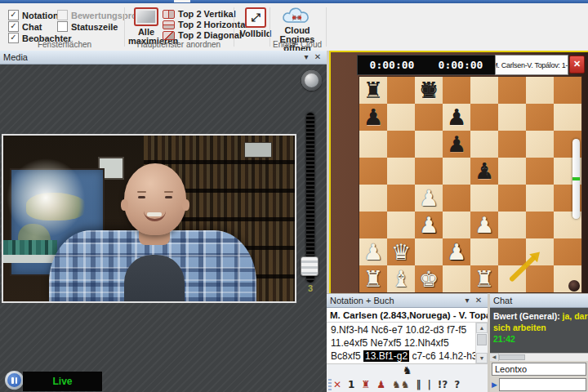 This screenshot has width=588, height=392. I want to click on notation-collapse-button: ▾, so click(467, 301).